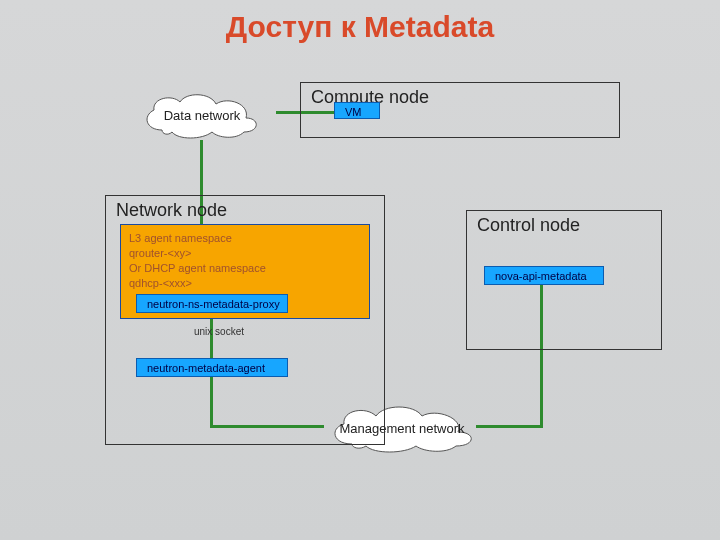 The height and width of the screenshot is (540, 720). Describe the element at coordinates (245, 260) in the screenshot. I see `l3-agent-text: L3 agent namespace qrouter-<xy> Or DHCP …` at that location.